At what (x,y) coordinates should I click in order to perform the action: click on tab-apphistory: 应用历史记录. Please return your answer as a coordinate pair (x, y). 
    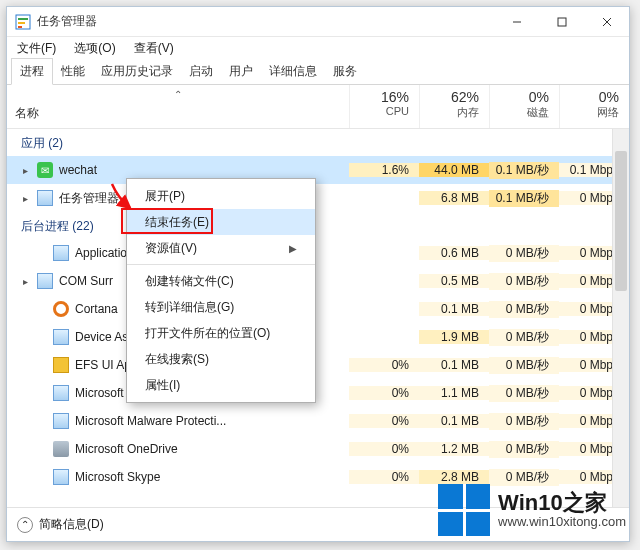
    Looking at the image, I should click on (137, 72).